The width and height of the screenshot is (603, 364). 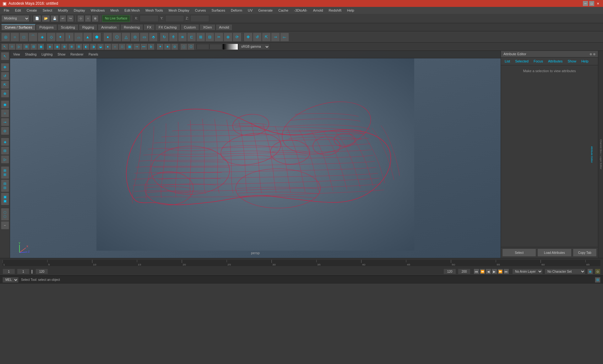 What do you see at coordinates (42, 271) in the screenshot?
I see `end-frame-display: 120` at bounding box center [42, 271].